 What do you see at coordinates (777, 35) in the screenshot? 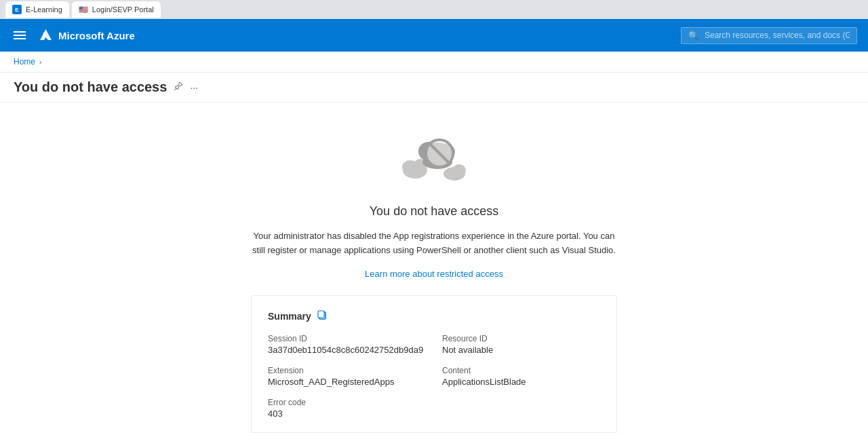
I see `search-input` at bounding box center [777, 35].